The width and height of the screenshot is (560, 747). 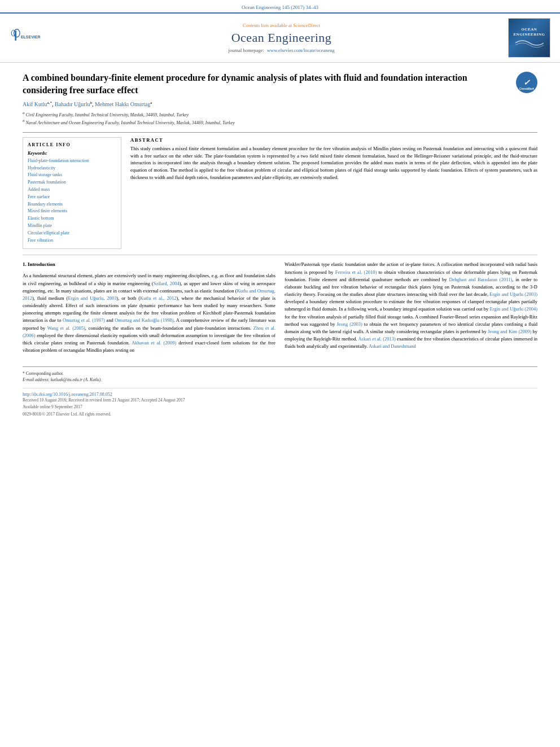 What do you see at coordinates (334, 140) in the screenshot?
I see `abstract-title: ABSTRACT` at bounding box center [334, 140].